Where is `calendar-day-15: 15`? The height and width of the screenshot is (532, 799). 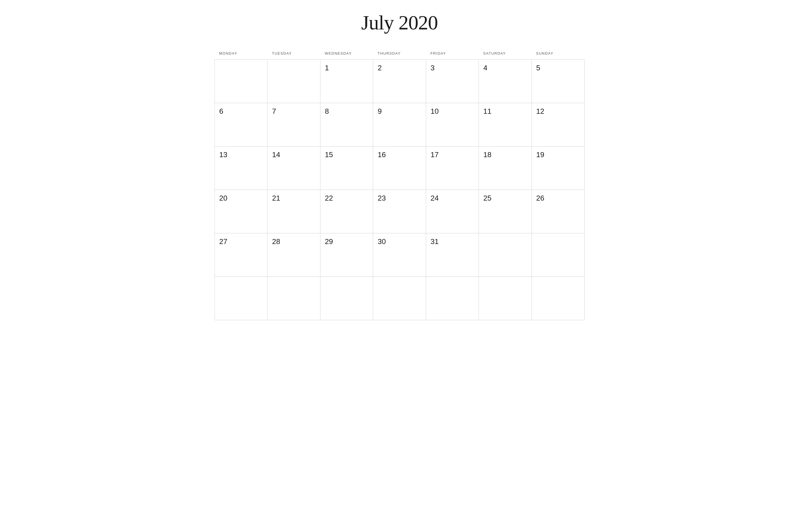 calendar-day-15: 15 is located at coordinates (346, 168).